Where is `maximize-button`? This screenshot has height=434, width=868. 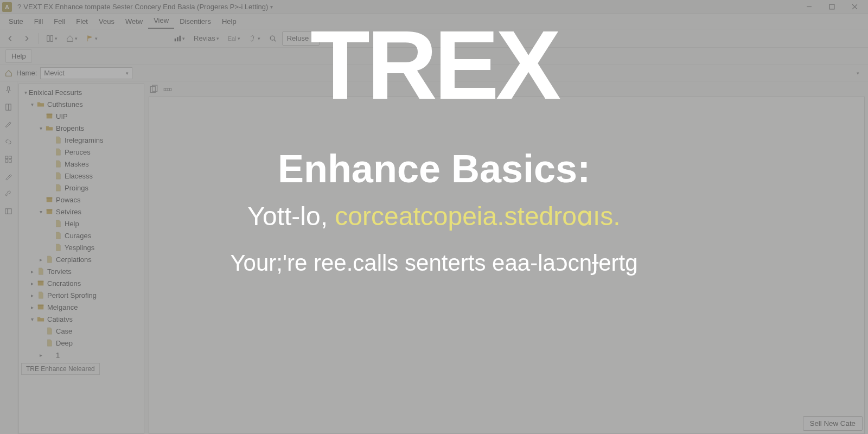
maximize-button is located at coordinates (832, 7).